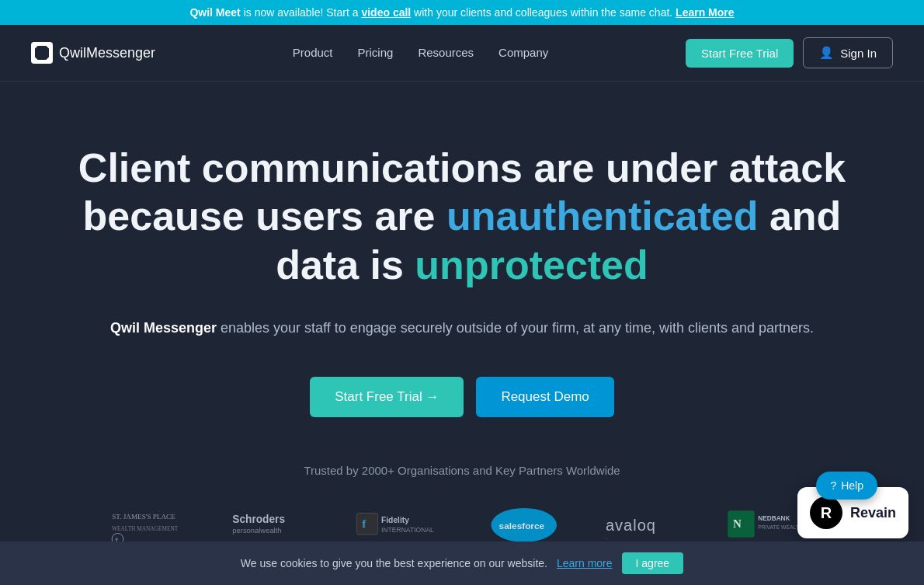 Image resolution: width=924 pixels, height=585 pixels. What do you see at coordinates (833, 486) in the screenshot?
I see `help-icon: ?` at bounding box center [833, 486].